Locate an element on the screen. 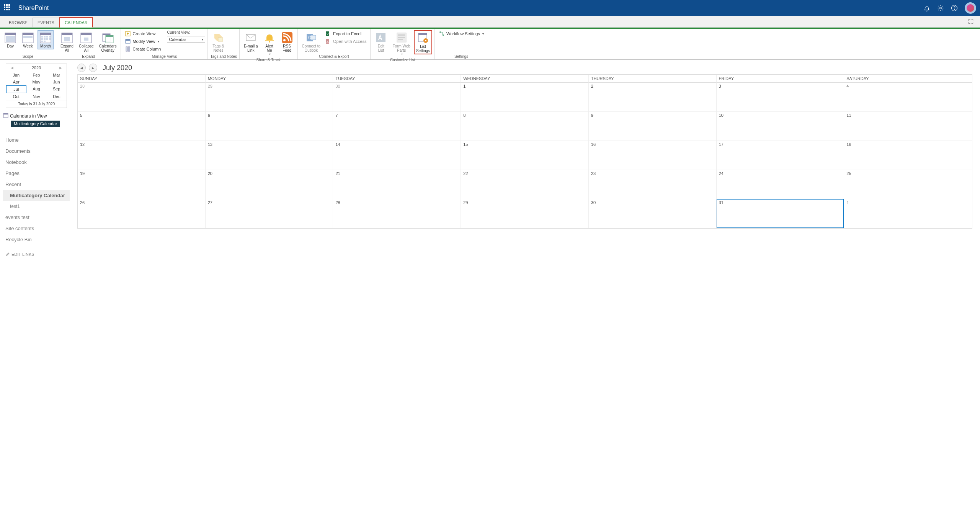  mini-cal-month: Apr is located at coordinates (16, 82).